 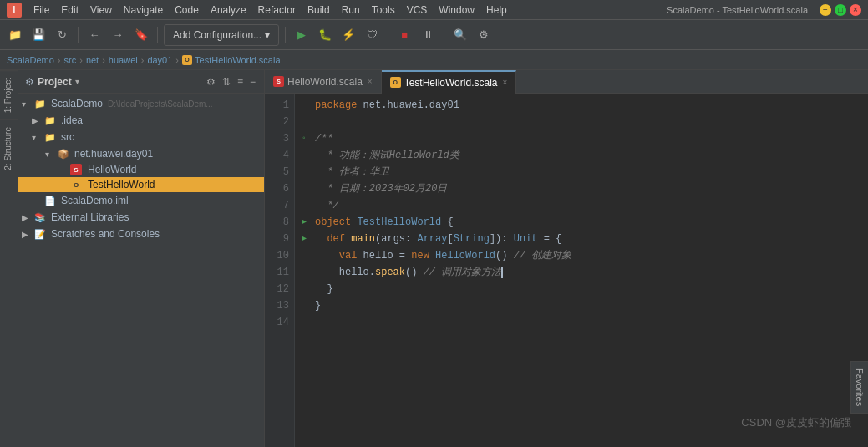 What do you see at coordinates (252, 82) in the screenshot?
I see `panel-close-icon: −` at bounding box center [252, 82].